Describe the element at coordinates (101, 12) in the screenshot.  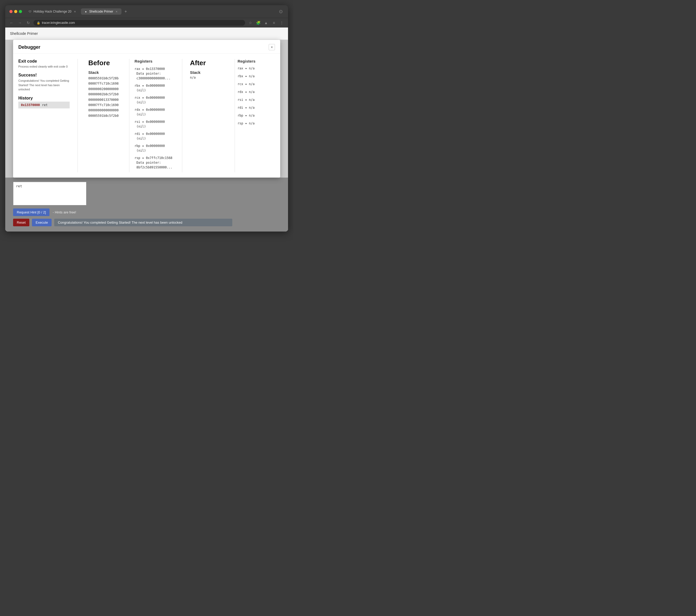
I see `tab-shellcode-primer: ● Shellcode Primer ✕` at that location.